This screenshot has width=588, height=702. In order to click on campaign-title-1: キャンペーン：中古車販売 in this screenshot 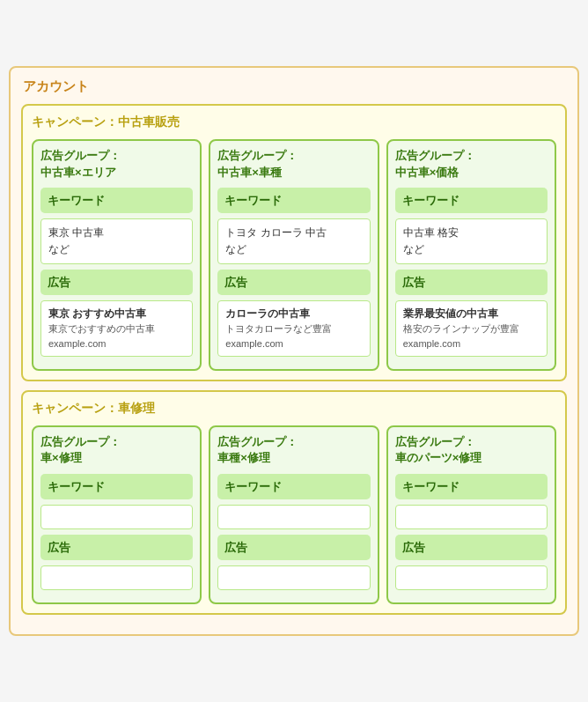, I will do `click(294, 122)`.